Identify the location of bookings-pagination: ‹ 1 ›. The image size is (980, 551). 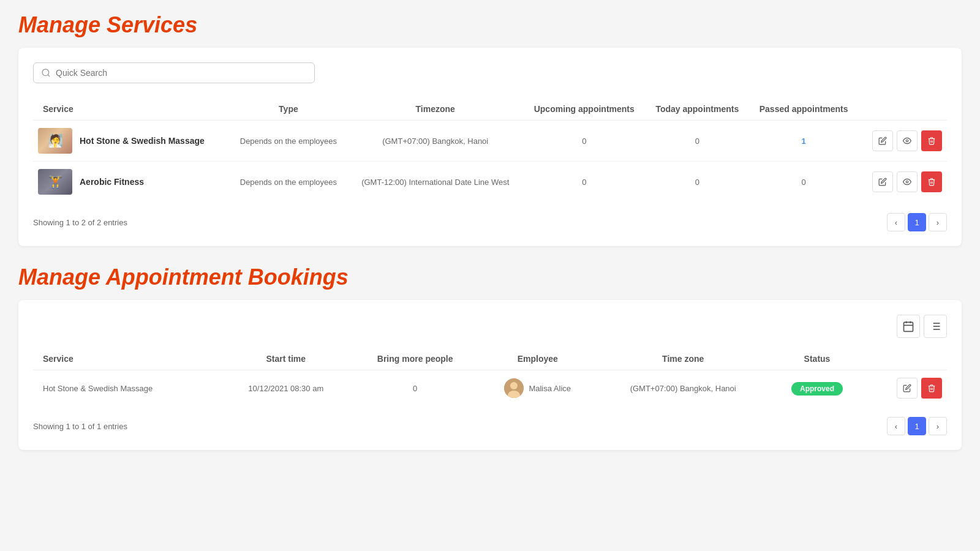
(917, 426).